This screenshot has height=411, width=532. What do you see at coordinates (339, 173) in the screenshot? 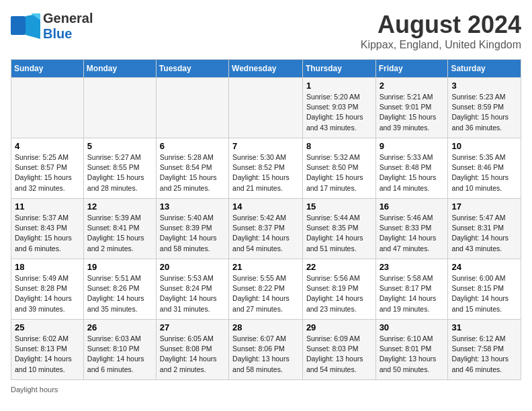
I see `day-info: Sunrise: 5:32 AM Sunset: 8:50 PM Dayligh…` at bounding box center [339, 173].